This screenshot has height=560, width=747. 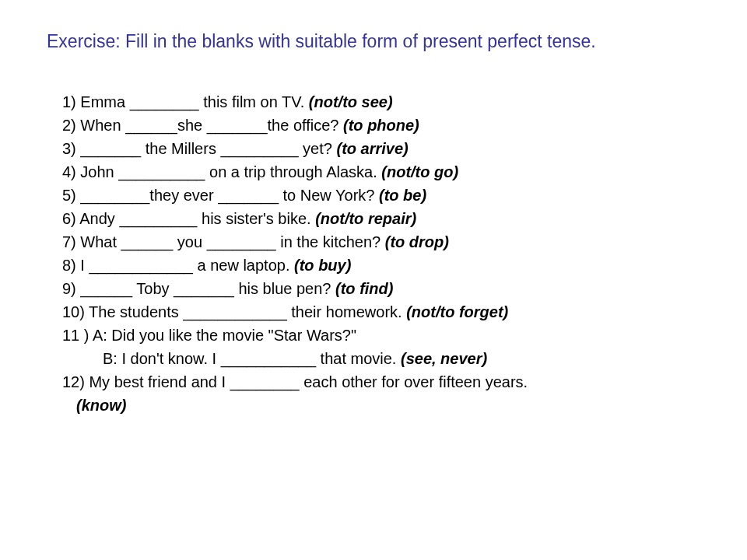 I want to click on question-9: 9) ______ Toby _______ his blue pen? (to…, so click(x=385, y=289).